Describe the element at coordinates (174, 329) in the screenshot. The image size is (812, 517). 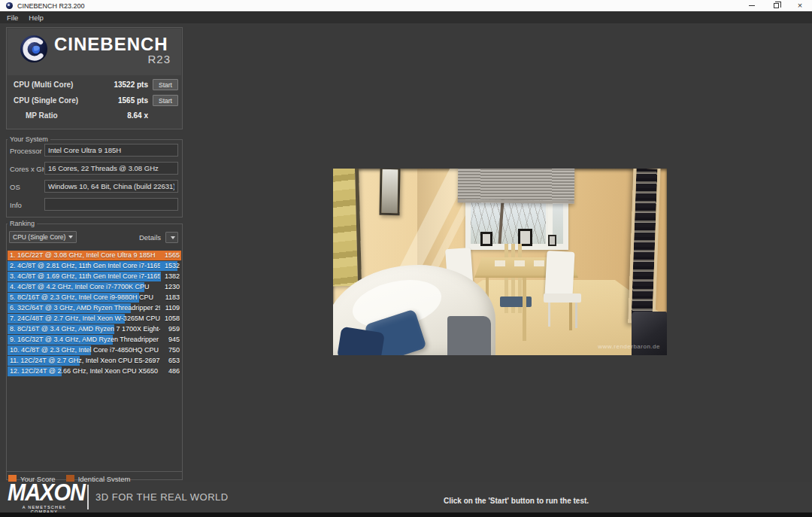
I see `ranking-score: 959` at that location.